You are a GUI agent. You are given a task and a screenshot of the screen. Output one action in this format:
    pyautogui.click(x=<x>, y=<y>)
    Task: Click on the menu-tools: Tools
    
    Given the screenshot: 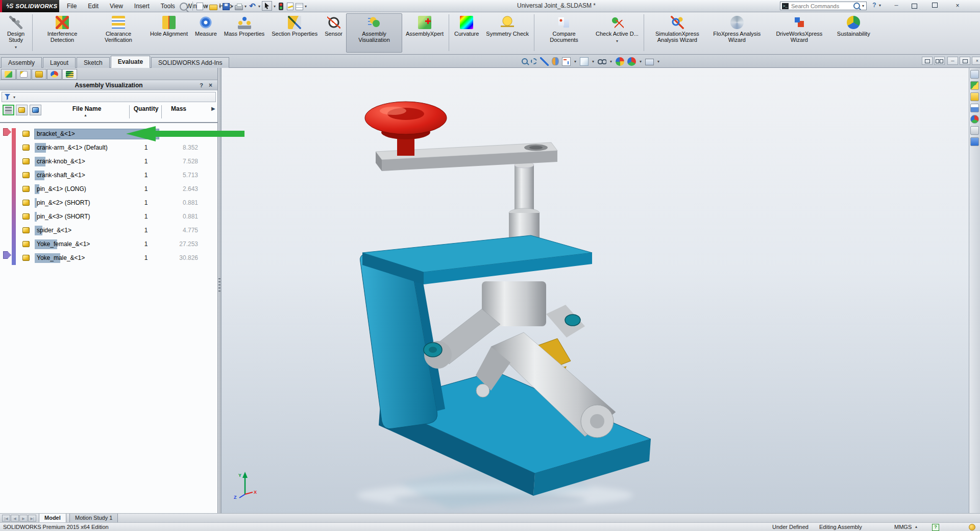 What is the action you would take?
    pyautogui.click(x=168, y=6)
    